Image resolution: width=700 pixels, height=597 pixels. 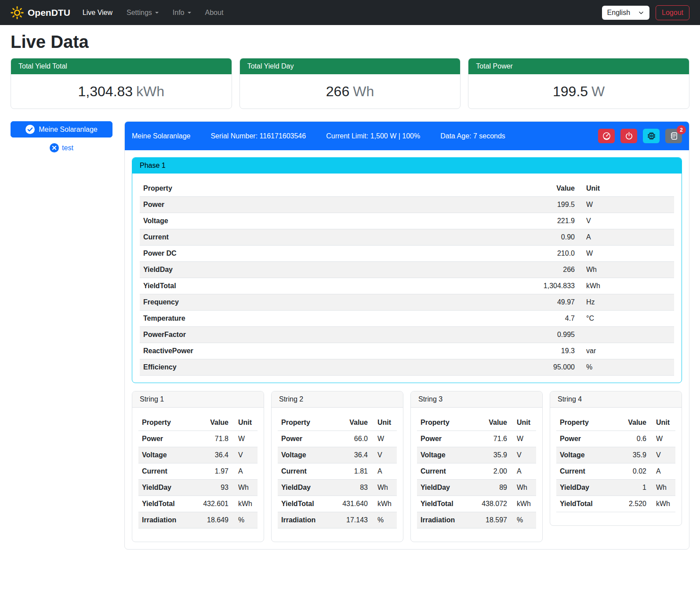 I want to click on card-header: Total Yield Total, so click(x=121, y=66).